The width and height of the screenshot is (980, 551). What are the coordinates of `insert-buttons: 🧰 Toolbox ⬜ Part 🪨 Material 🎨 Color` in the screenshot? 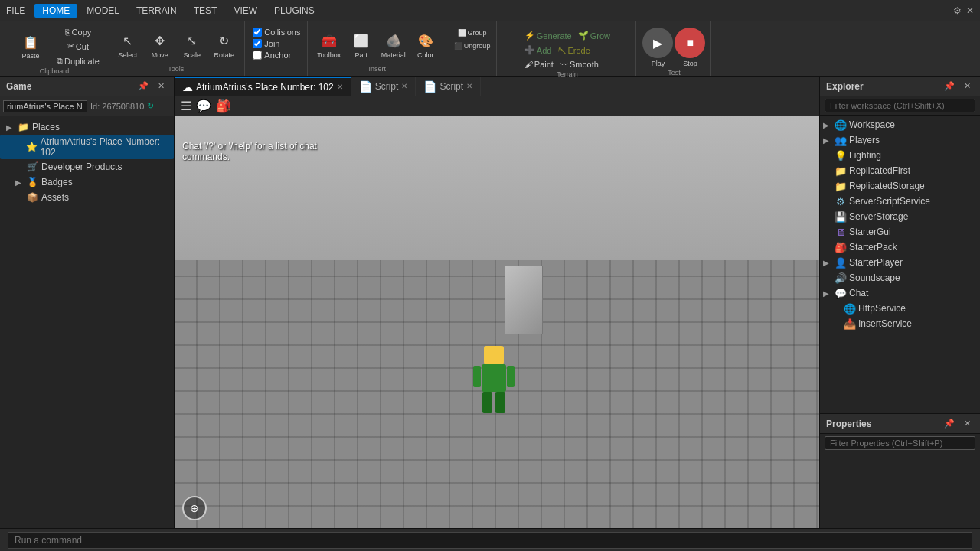 It's located at (377, 44).